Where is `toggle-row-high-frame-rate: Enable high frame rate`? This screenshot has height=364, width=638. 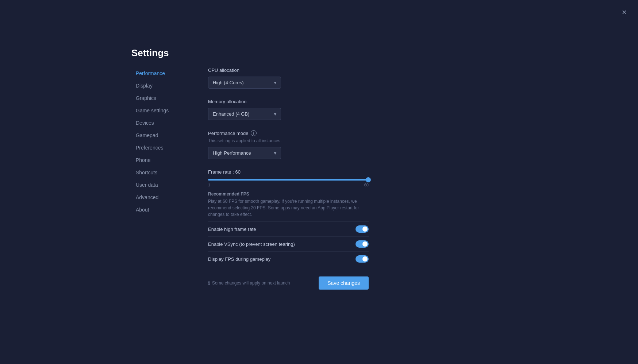
toggle-row-high-frame-rate: Enable high frame rate is located at coordinates (288, 229).